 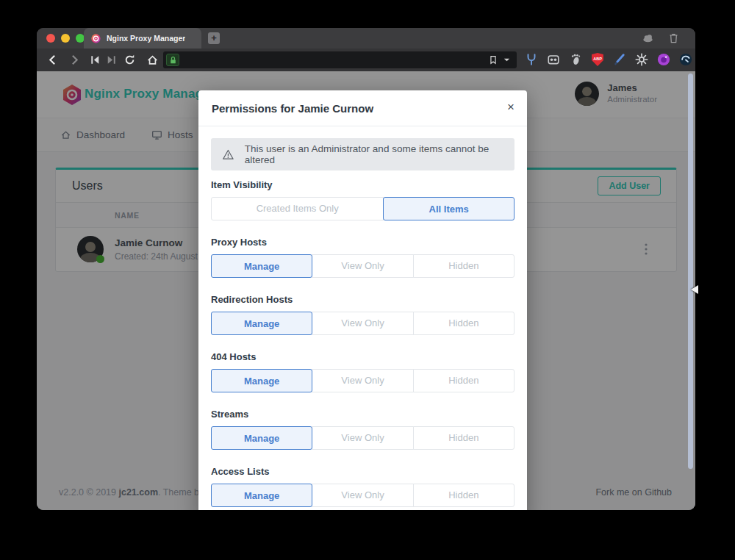 I want to click on bookmarks-caret-icon, so click(x=507, y=60).